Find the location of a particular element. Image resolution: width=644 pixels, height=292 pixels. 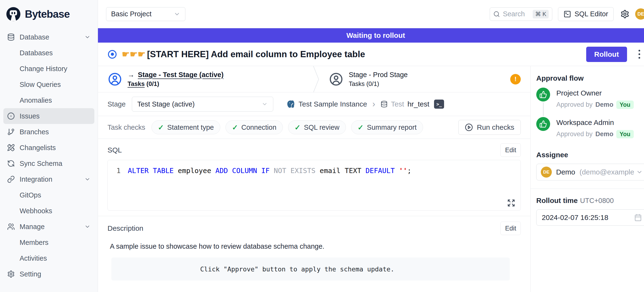

description-text: A sample issue to showcase how to review… is located at coordinates (314, 246).